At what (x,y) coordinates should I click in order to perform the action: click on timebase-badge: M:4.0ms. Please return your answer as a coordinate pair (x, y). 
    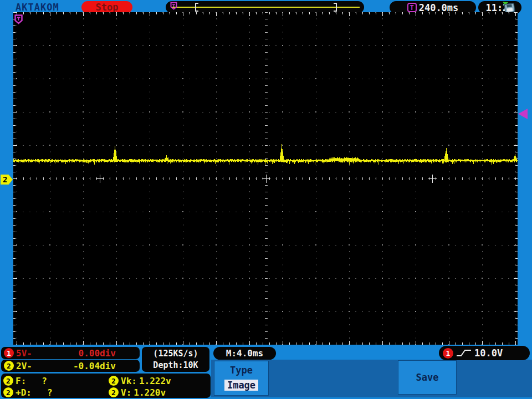
    Looking at the image, I should click on (245, 354).